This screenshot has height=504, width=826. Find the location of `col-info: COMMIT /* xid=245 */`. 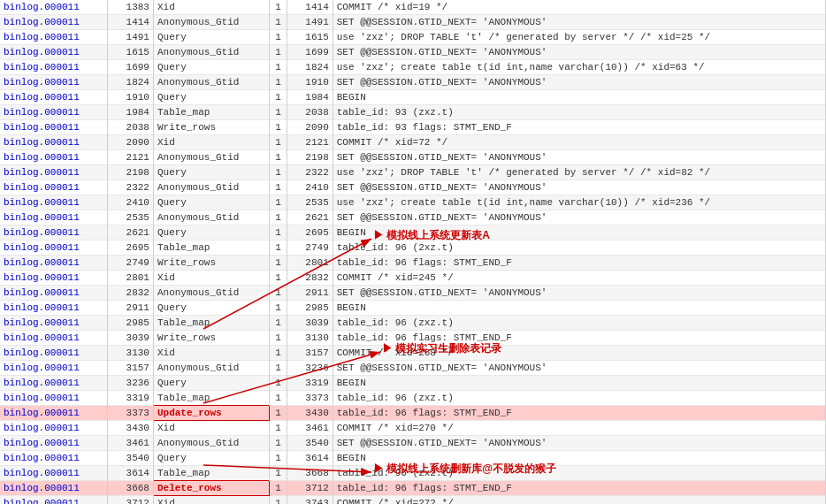

col-info: COMMIT /* xid=245 */ is located at coordinates (578, 278).